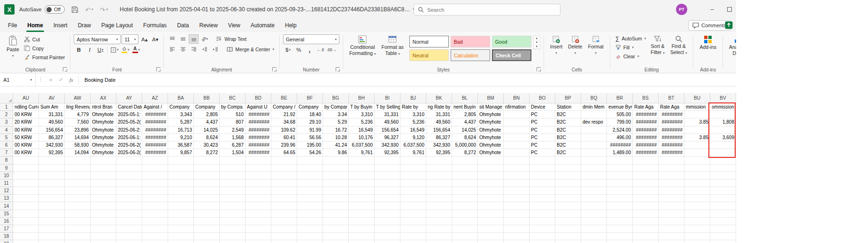  Describe the element at coordinates (207, 206) in the screenshot. I see `cell-BB14` at that location.